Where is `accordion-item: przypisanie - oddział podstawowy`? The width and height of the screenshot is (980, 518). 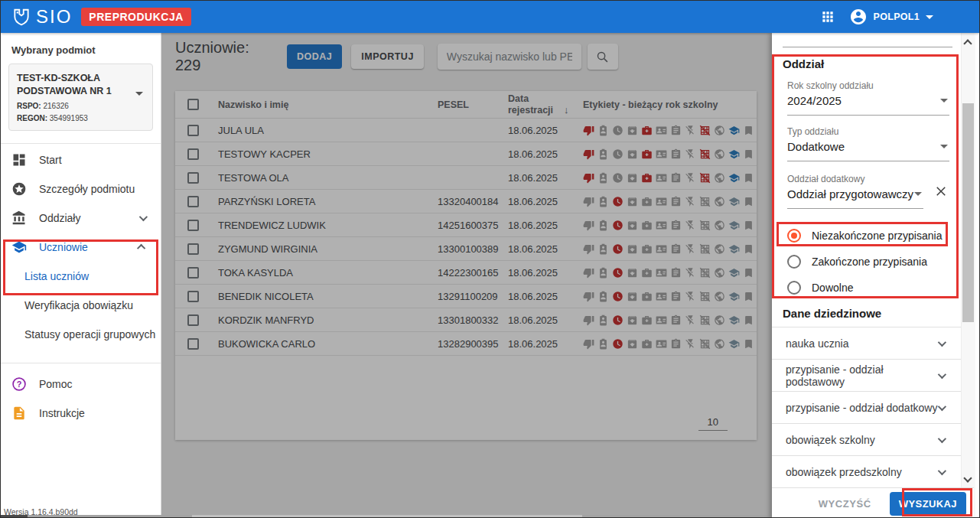
accordion-item: przypisanie - oddział podstawowy is located at coordinates (866, 376).